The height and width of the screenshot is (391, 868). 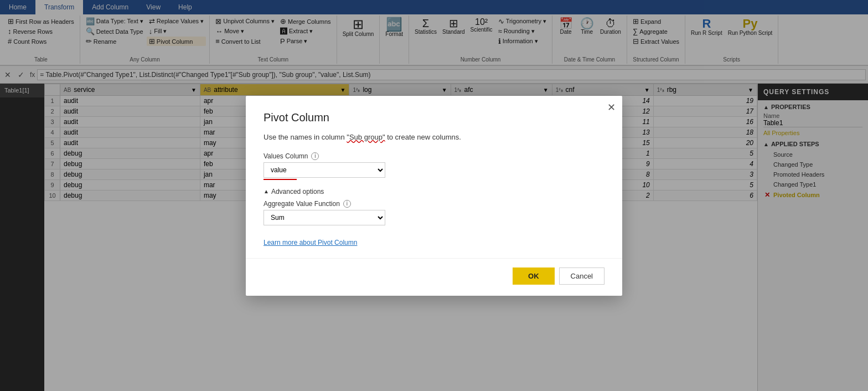 I want to click on advanced-options-toggle: ▲ Advanced options, so click(x=434, y=192).